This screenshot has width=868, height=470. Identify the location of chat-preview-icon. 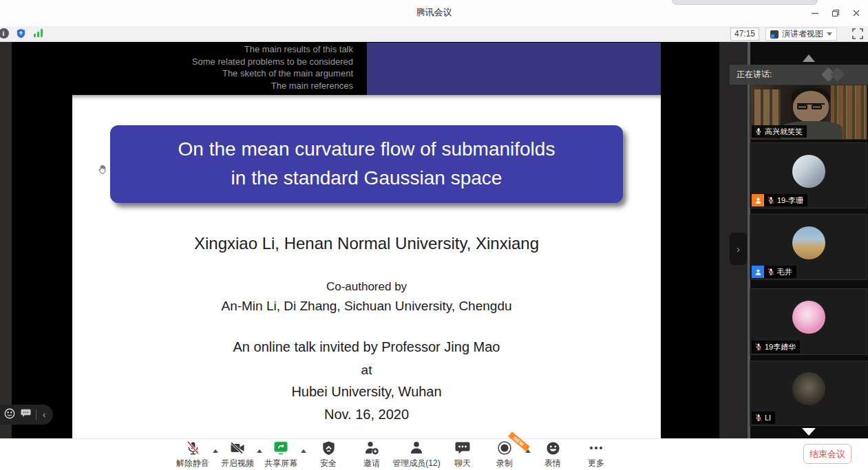
(26, 414).